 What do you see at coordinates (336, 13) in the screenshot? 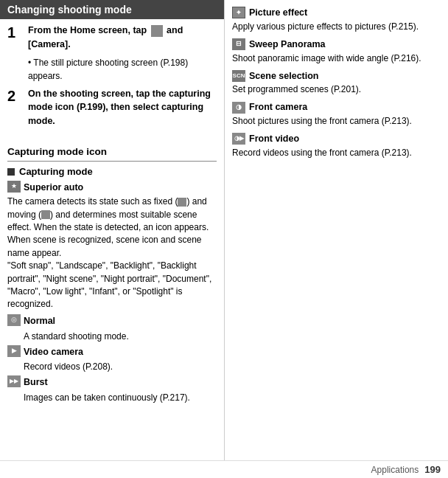
I see `picture-effect-header: ✦ Picture effect` at bounding box center [336, 13].